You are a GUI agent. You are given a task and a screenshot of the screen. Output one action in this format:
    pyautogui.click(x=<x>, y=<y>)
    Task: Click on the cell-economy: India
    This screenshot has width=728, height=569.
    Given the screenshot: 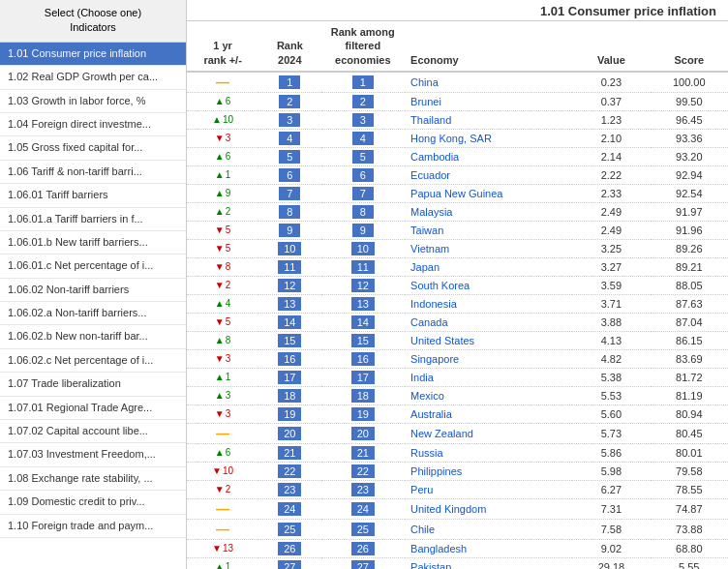 What is the action you would take?
    pyautogui.click(x=488, y=377)
    